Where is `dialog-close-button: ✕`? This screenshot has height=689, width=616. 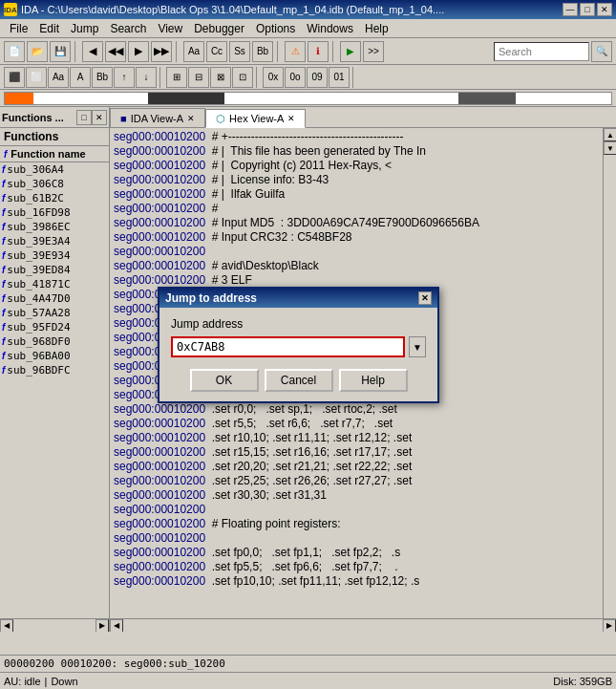
dialog-close-button: ✕ is located at coordinates (425, 298).